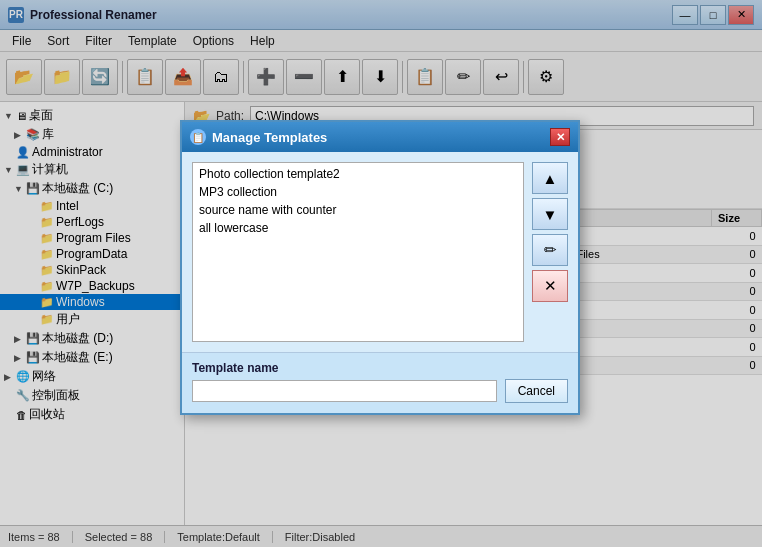 Image resolution: width=762 pixels, height=547 pixels. I want to click on dialog-footer: Template name Cancel, so click(380, 382).